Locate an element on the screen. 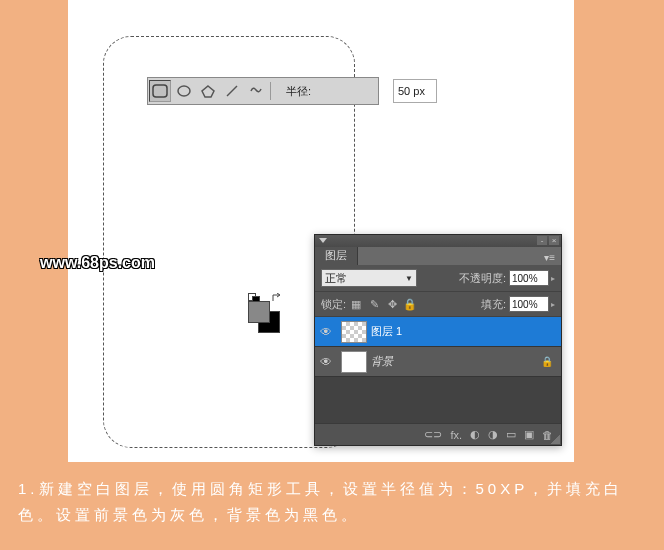 This screenshot has width=664, height=550. radius-label: 半径: is located at coordinates (298, 92).